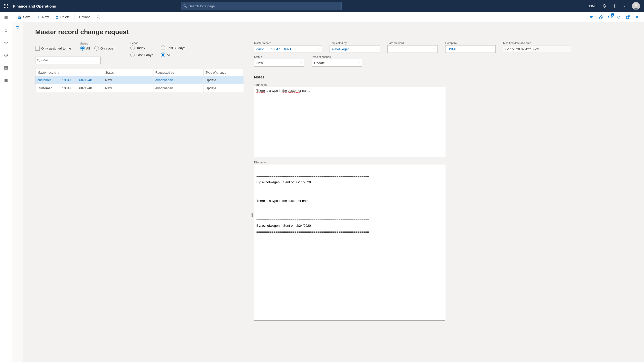 This screenshot has height=362, width=644. Describe the element at coordinates (179, 73) in the screenshot. I see `col-requested-by: Requested by` at that location.